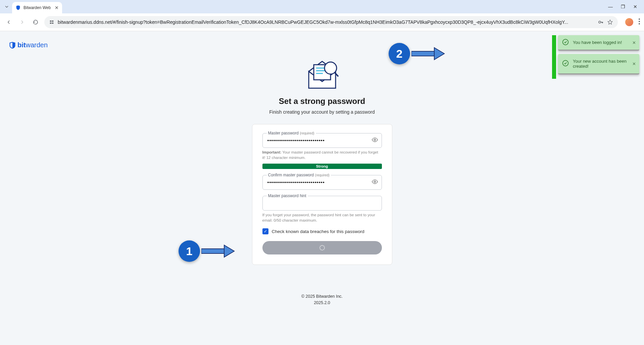 Image resolution: width=644 pixels, height=345 pixels. I want to click on annotation-1: 1, so click(207, 251).